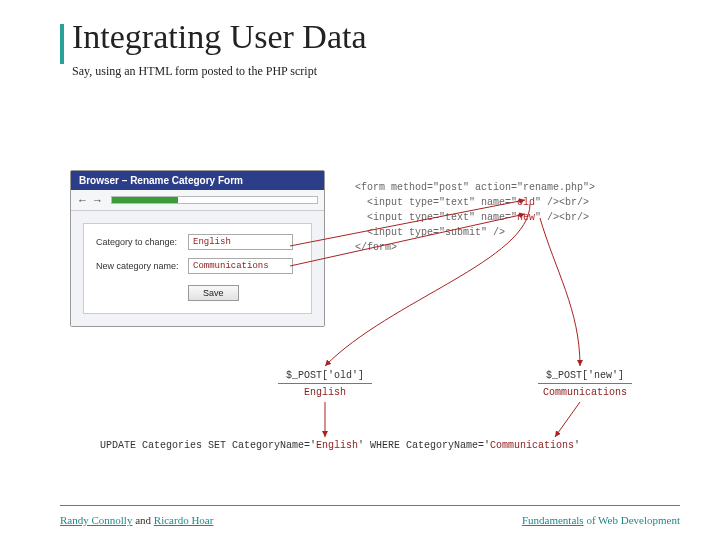  Describe the element at coordinates (585, 377) in the screenshot. I see `php-new-label: $_POST['new']` at that location.